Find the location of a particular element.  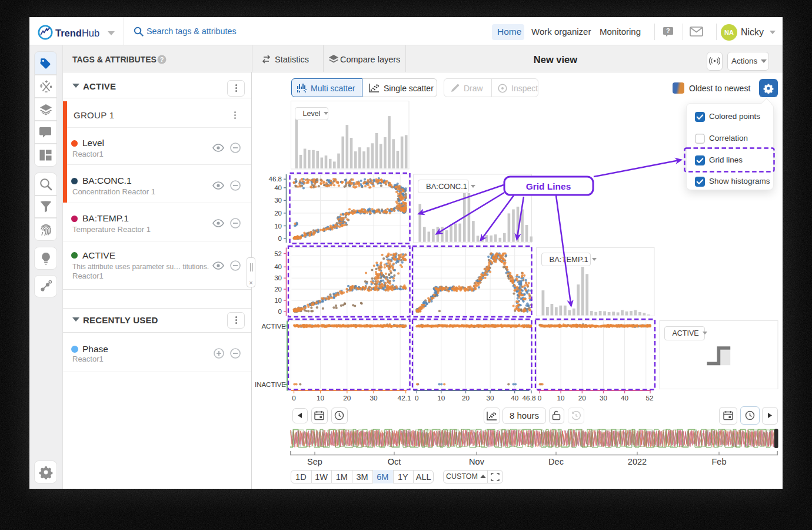

svg-text: Feb is located at coordinates (719, 462).